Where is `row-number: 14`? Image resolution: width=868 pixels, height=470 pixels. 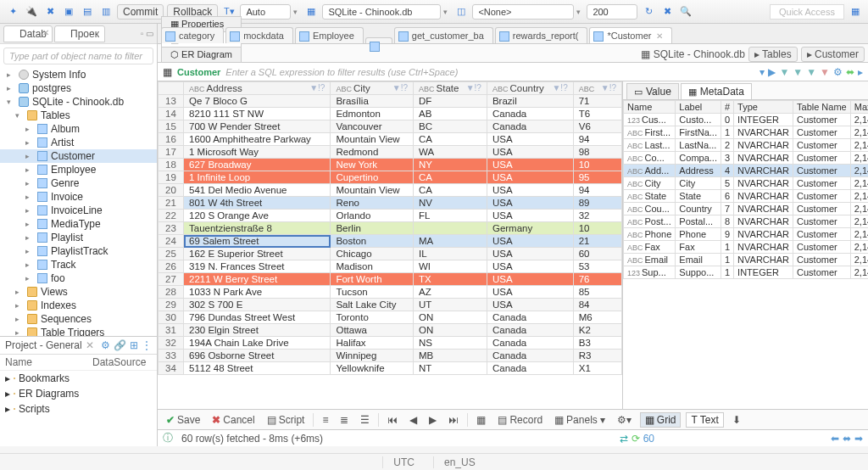 row-number: 14 is located at coordinates (171, 114).